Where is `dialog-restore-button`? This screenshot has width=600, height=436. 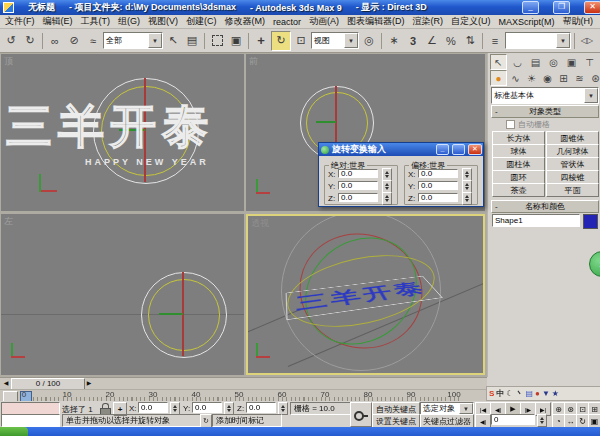 dialog-restore-button is located at coordinates (458, 150).